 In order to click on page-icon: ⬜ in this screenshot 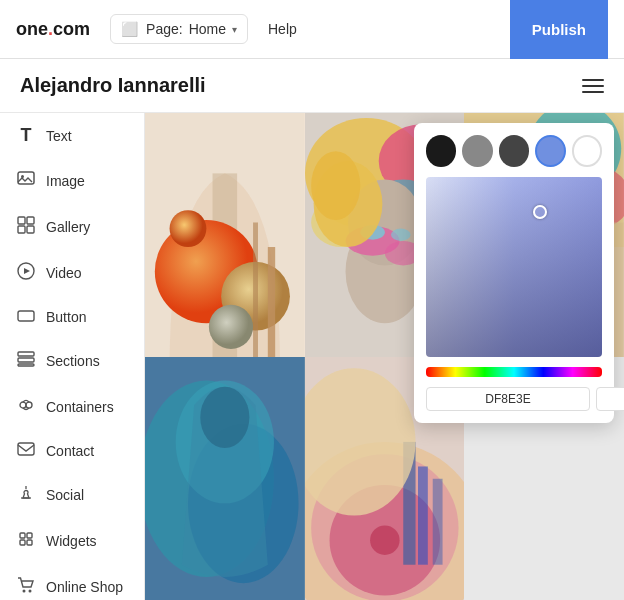, I will do `click(130, 29)`.